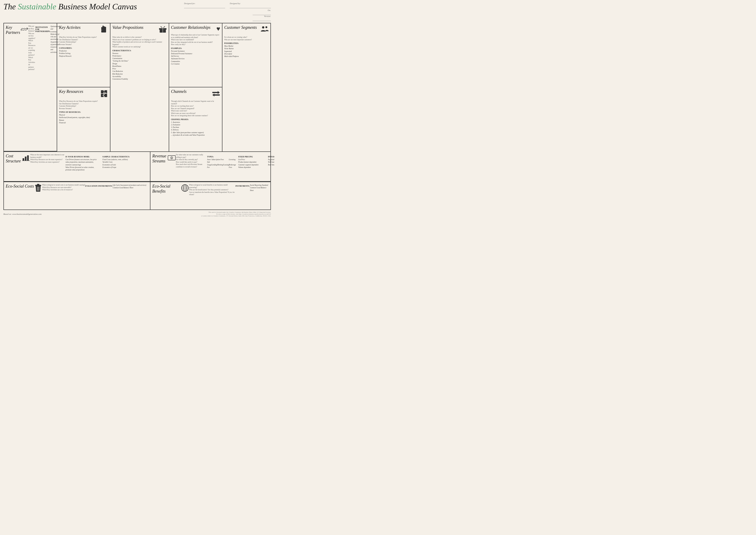 The width and height of the screenshot is (756, 535). Describe the element at coordinates (167, 189) in the screenshot. I see `eco-benefit-title: Eco-Social Benefits` at that location.